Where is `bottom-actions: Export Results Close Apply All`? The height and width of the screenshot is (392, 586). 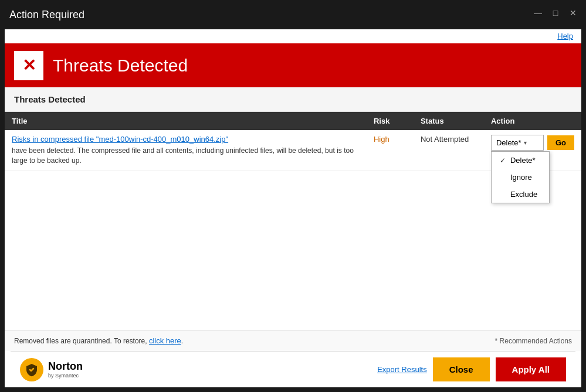
bottom-actions: Export Results Close Apply All is located at coordinates (472, 369).